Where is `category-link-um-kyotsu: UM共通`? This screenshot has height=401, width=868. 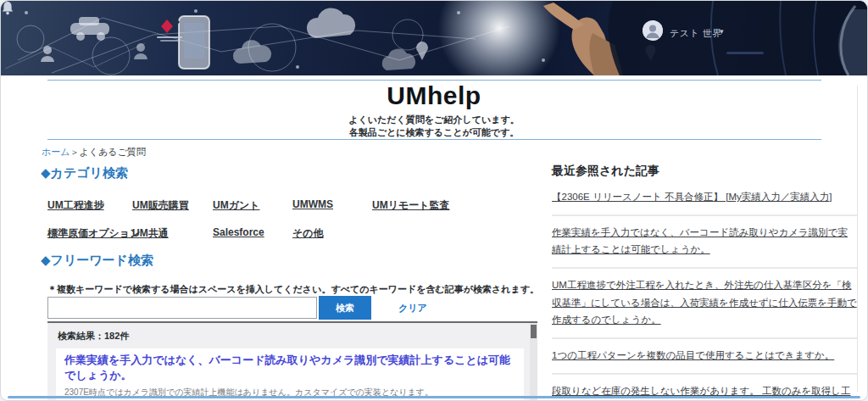
category-link-um-kyotsu: UM共通 is located at coordinates (173, 234).